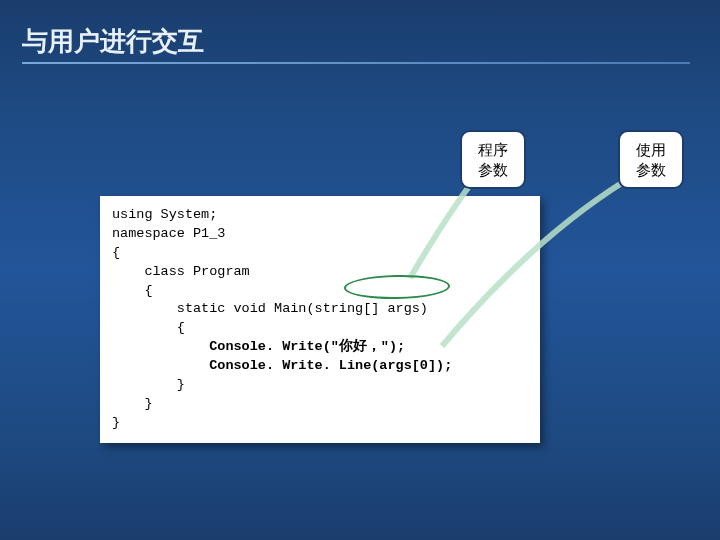 The width and height of the screenshot is (720, 540). What do you see at coordinates (493, 160) in the screenshot?
I see `callout-text: 程序 参数` at bounding box center [493, 160].